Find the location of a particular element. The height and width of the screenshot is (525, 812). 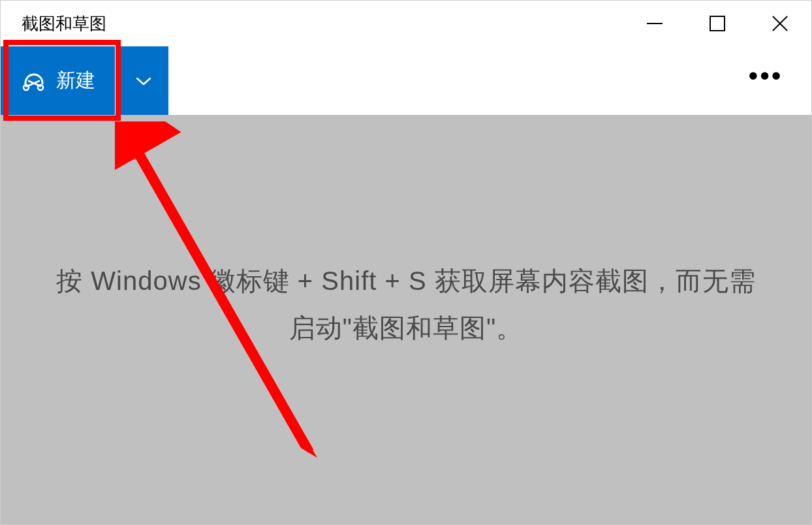

new-dropdown-button is located at coordinates (144, 81).